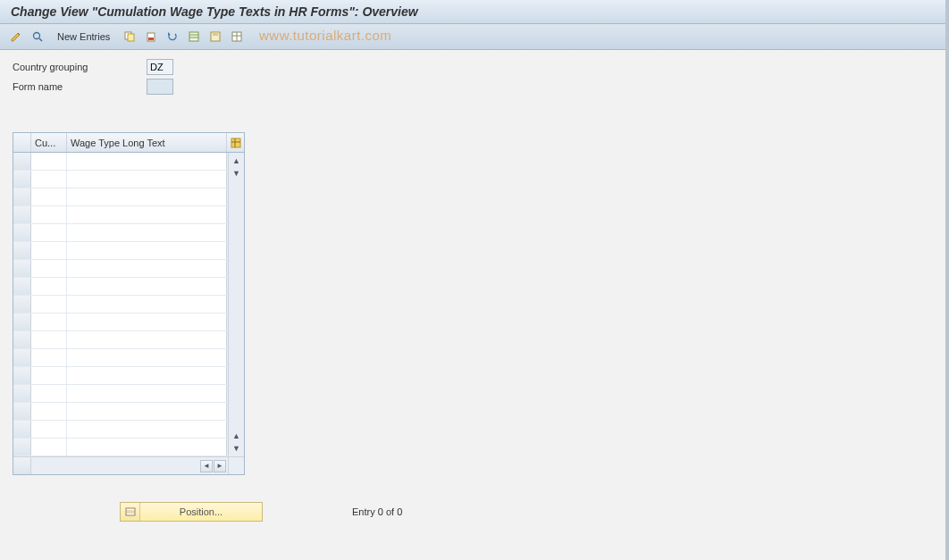 The image size is (949, 560). What do you see at coordinates (129, 143) in the screenshot?
I see `grid-header: Cu... Wage Type Long Text` at bounding box center [129, 143].